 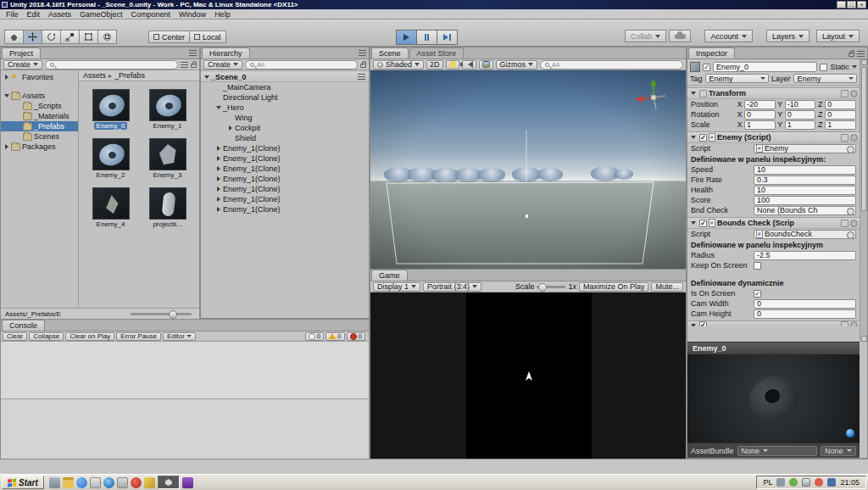 What do you see at coordinates (427, 37) in the screenshot?
I see `pause-button` at bounding box center [427, 37].